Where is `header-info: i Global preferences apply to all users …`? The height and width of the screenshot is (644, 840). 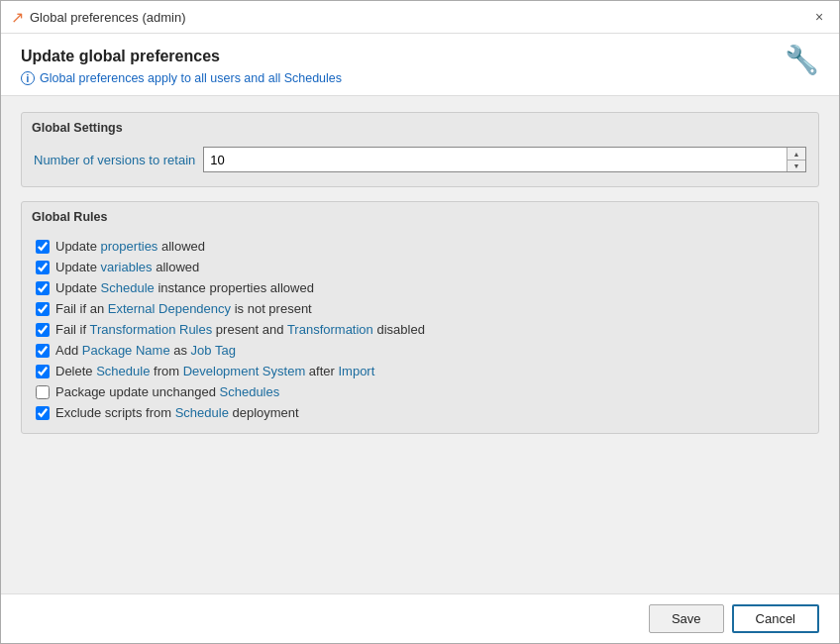
header-info: i Global preferences apply to all users … is located at coordinates (181, 78).